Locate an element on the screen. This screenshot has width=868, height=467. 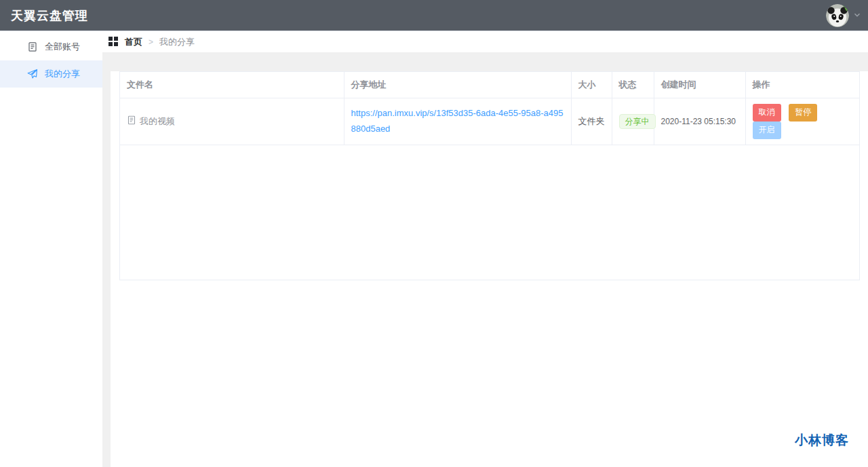
col-header-share-url: 分享地址 is located at coordinates (457, 85).